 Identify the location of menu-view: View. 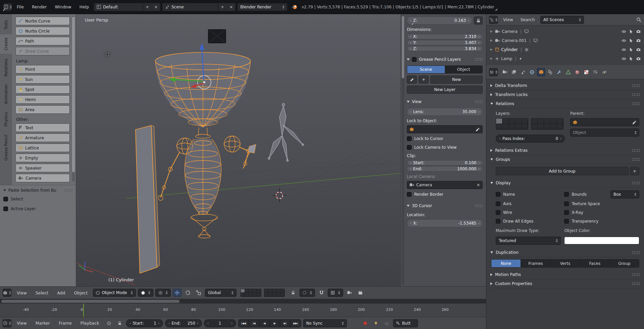
(508, 19).